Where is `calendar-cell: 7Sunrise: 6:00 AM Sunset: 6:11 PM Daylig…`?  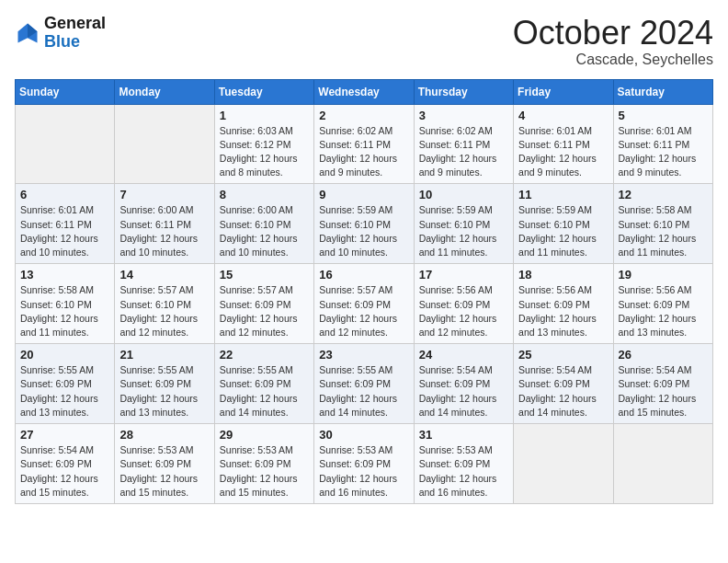 calendar-cell: 7Sunrise: 6:00 AM Sunset: 6:11 PM Daylig… is located at coordinates (165, 224).